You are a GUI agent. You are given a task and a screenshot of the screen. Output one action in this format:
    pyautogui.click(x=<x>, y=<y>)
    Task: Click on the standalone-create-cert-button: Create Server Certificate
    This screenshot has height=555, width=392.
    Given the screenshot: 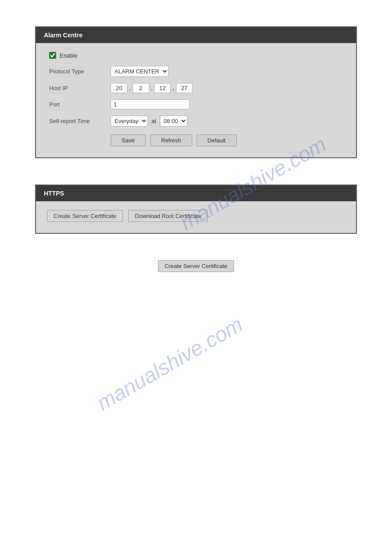 What is the action you would take?
    pyautogui.click(x=196, y=266)
    